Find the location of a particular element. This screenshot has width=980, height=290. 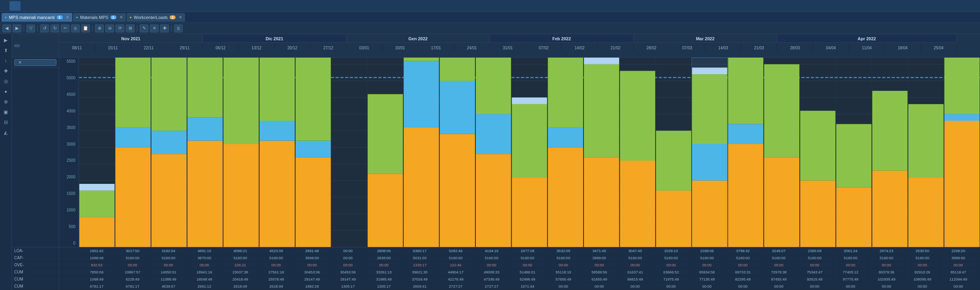

data-cell-CUM2-20: 92615:49 is located at coordinates (815, 279).